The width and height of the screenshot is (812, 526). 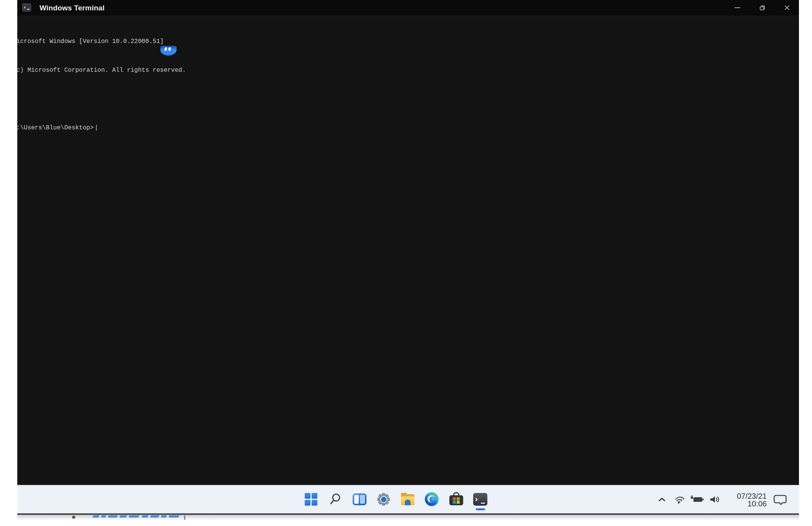 What do you see at coordinates (408, 499) in the screenshot?
I see `file-explorer-button` at bounding box center [408, 499].